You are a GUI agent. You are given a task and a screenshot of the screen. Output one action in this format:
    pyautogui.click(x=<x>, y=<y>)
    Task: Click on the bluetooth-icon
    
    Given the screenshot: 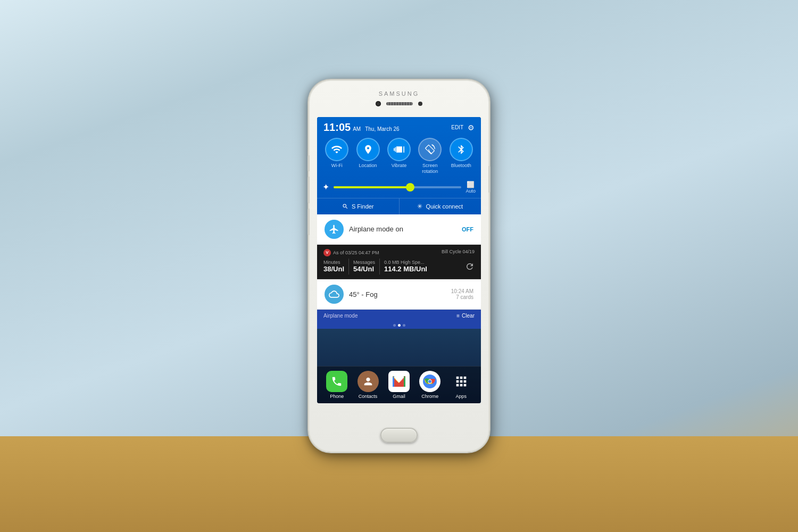 What is the action you would take?
    pyautogui.click(x=461, y=149)
    